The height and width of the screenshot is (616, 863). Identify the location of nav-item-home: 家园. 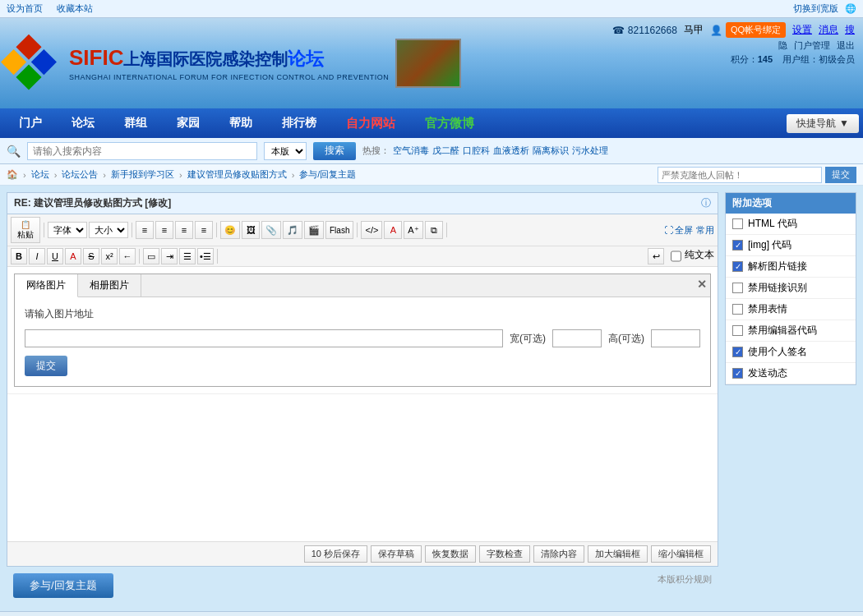
(188, 123).